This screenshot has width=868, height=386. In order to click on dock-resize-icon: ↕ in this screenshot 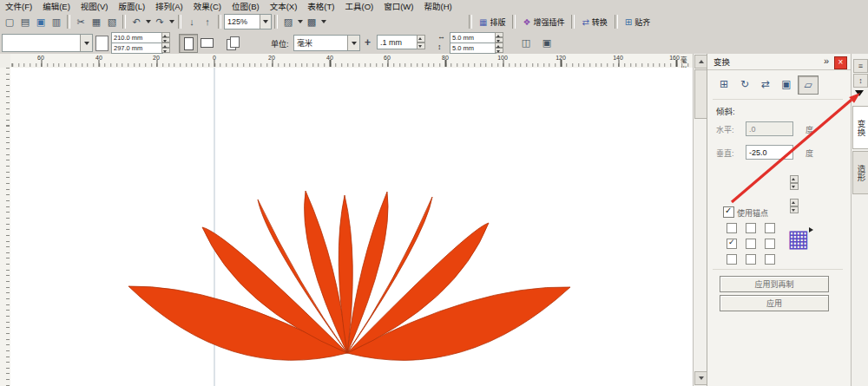, I will do `click(861, 81)`.